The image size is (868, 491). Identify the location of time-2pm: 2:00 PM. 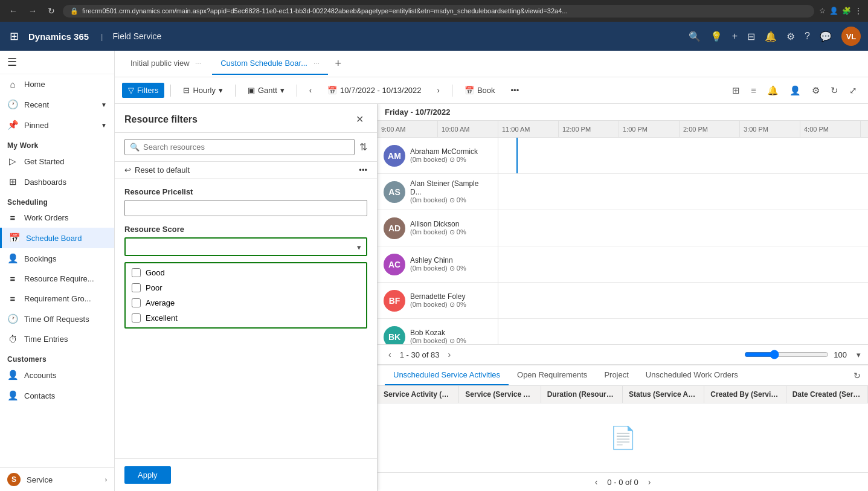
(710, 129).